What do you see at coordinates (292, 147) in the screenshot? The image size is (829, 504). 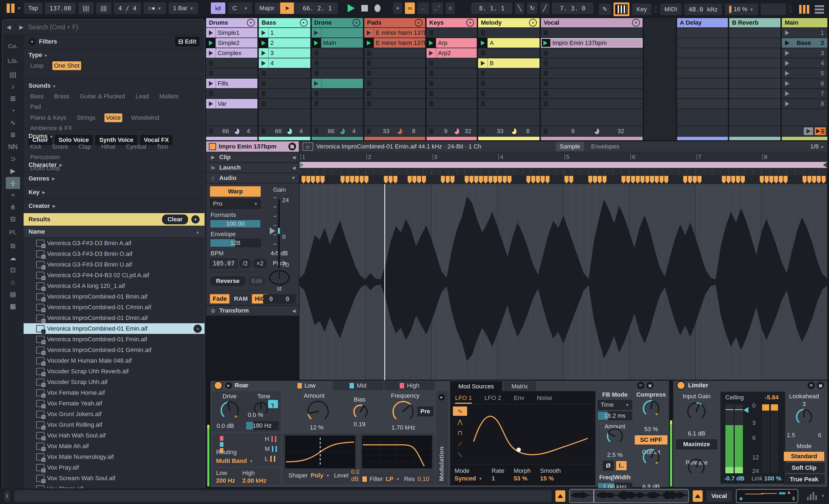 I see `save-clip-icon` at bounding box center [292, 147].